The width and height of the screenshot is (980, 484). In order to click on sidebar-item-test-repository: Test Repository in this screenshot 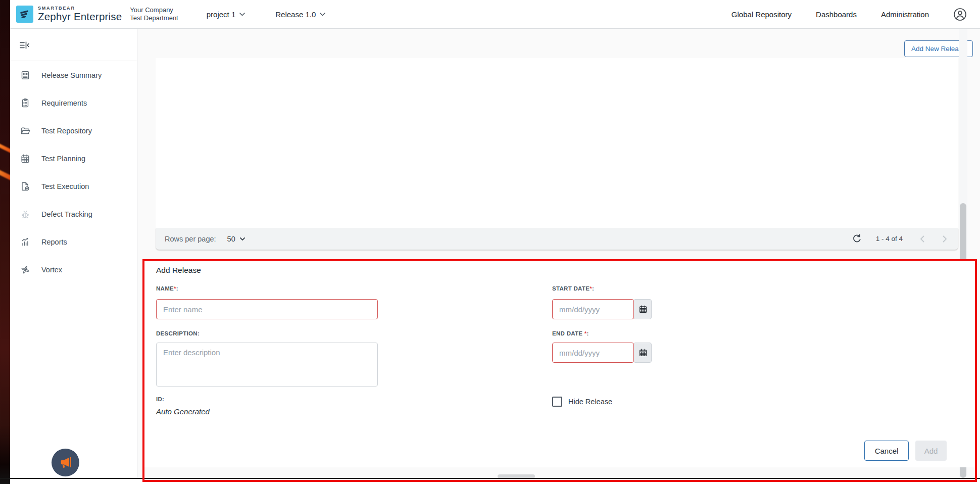, I will do `click(74, 130)`.